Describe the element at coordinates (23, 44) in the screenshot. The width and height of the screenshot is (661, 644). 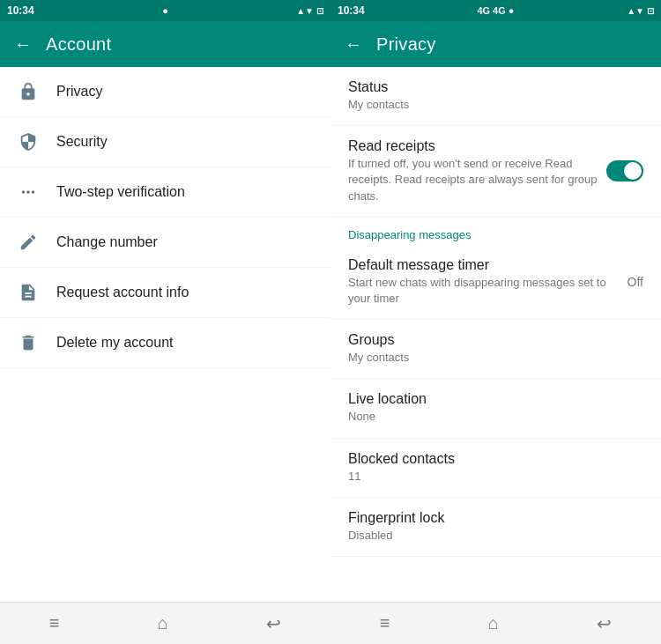
I see `back-button-account: ←` at that location.